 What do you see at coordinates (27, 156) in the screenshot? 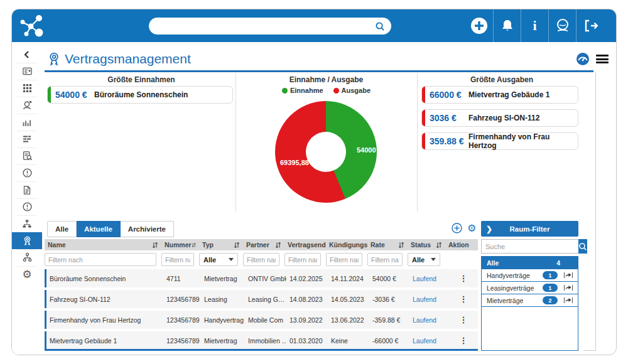
I see `sidebar-item-document-search` at bounding box center [27, 156].